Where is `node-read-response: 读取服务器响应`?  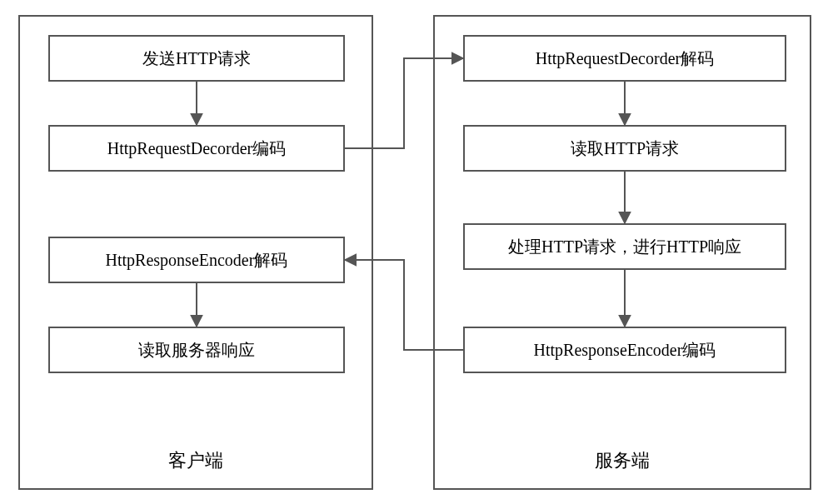 node-read-response: 读取服务器响应 is located at coordinates (197, 350).